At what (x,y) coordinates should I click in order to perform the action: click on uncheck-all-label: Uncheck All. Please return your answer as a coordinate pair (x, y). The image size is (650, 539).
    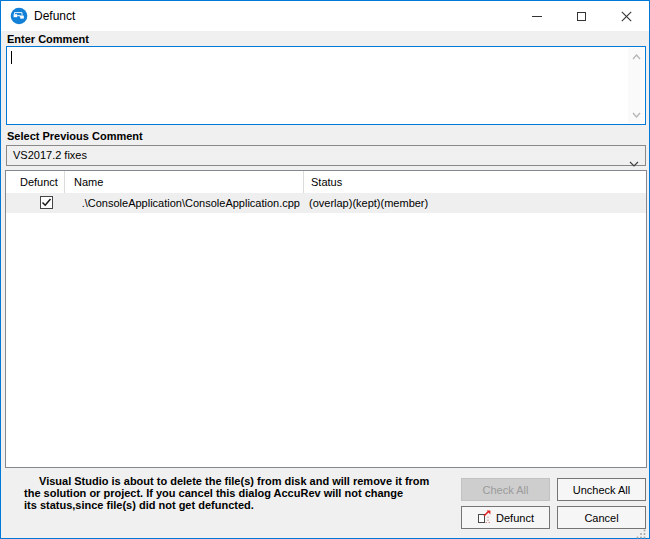
    Looking at the image, I should click on (602, 490).